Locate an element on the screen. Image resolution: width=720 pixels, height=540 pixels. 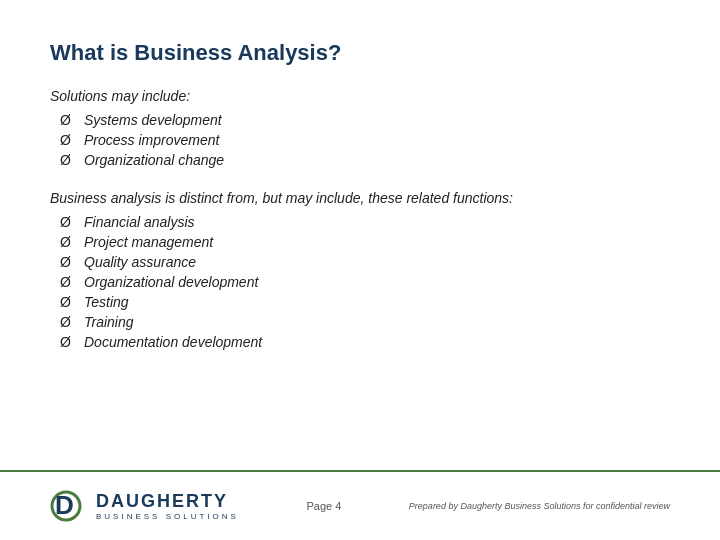
list-item: Quality assurance is located at coordinates (365, 262).